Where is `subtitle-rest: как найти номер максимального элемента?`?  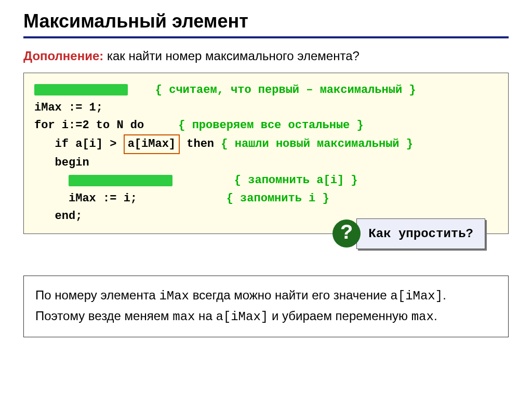
subtitle-rest: как найти номер максимального элемента? is located at coordinates (232, 56).